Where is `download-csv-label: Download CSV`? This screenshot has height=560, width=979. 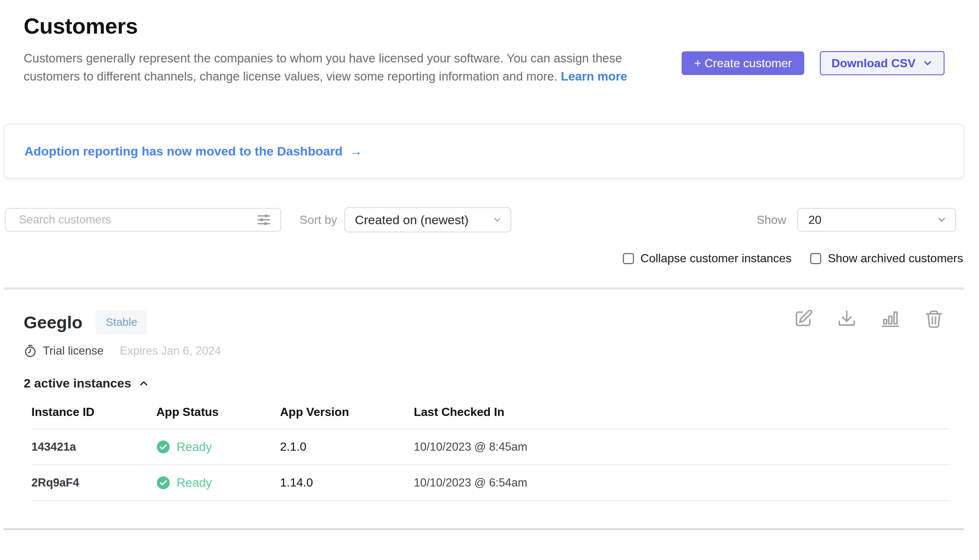
download-csv-label: Download CSV is located at coordinates (873, 63).